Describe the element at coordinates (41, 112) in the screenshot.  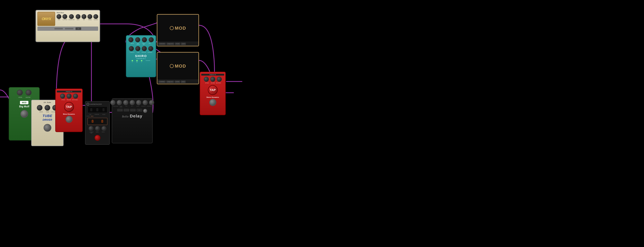
I see `td-drive-label: DRIVE` at that location.